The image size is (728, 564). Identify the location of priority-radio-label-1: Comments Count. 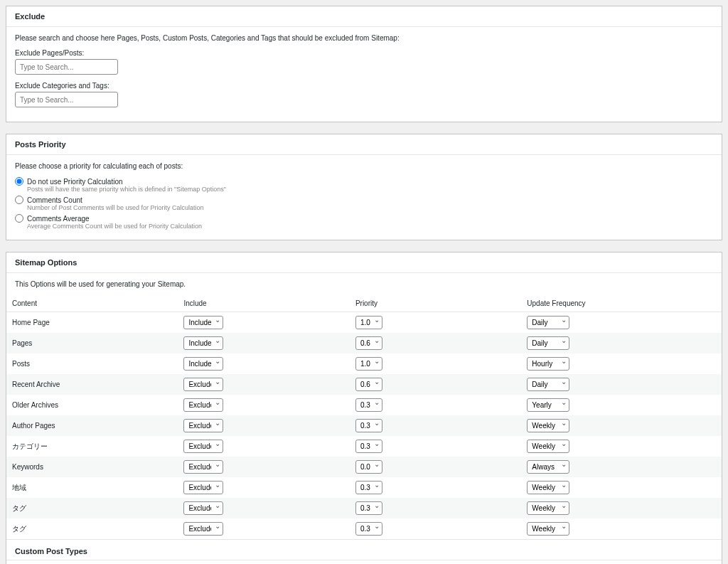
(55, 201).